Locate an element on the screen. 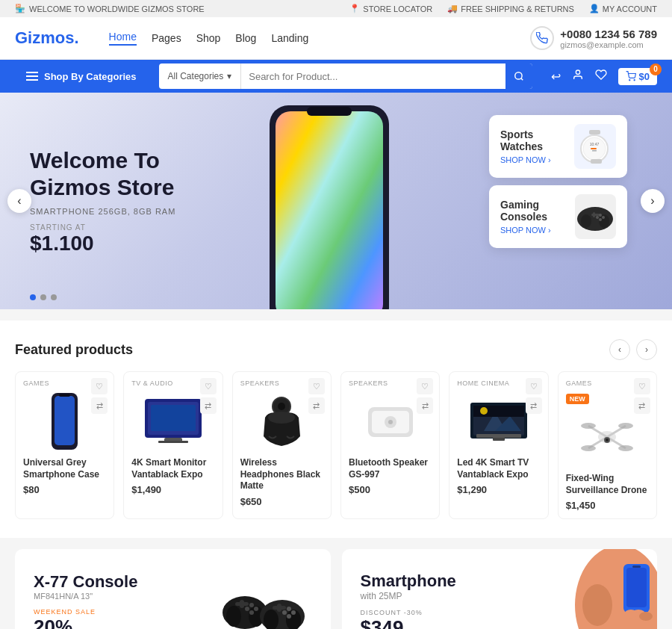 Image resolution: width=672 pixels, height=629 pixels. hero-card-consoles: Gaming Consoles SHOP NOW › is located at coordinates (559, 217).